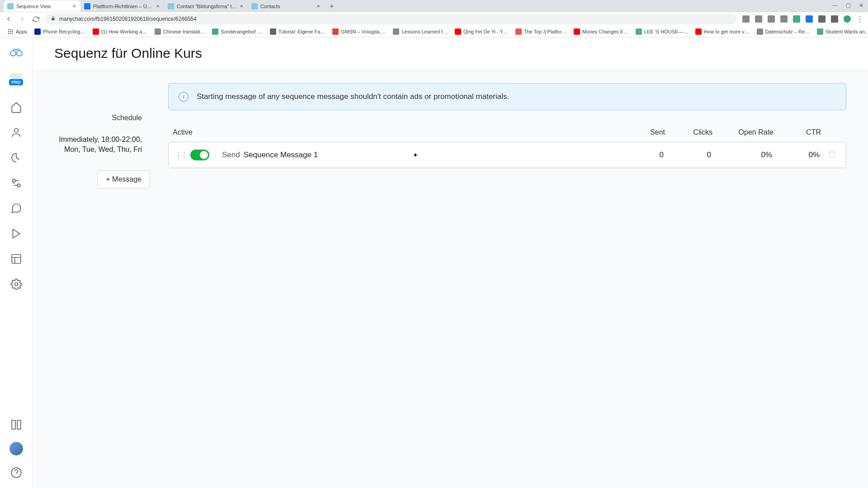 This screenshot has width=868, height=488. I want to click on bookmark-item: How to get more v…, so click(722, 32).